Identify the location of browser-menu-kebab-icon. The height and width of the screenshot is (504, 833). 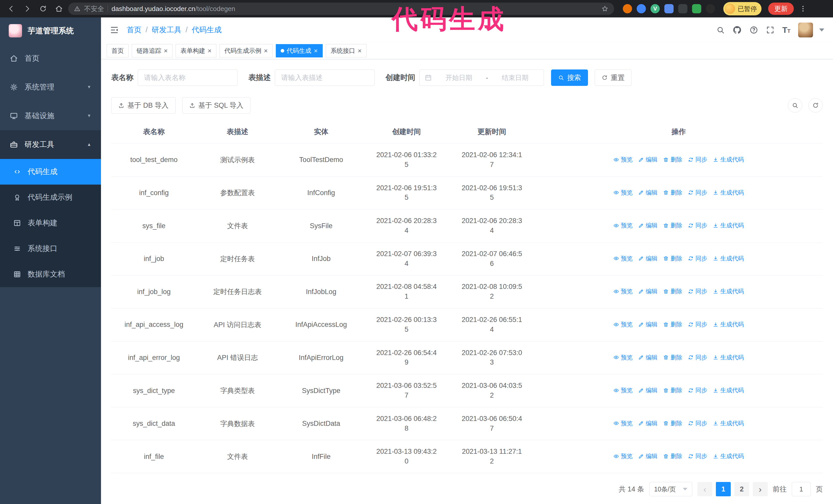
(803, 9).